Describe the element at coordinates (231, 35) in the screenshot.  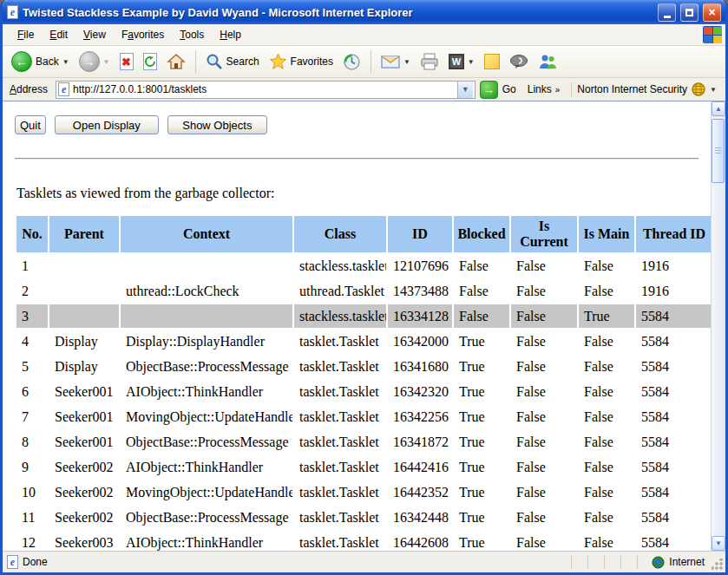
I see `menu-item-help: Help` at that location.